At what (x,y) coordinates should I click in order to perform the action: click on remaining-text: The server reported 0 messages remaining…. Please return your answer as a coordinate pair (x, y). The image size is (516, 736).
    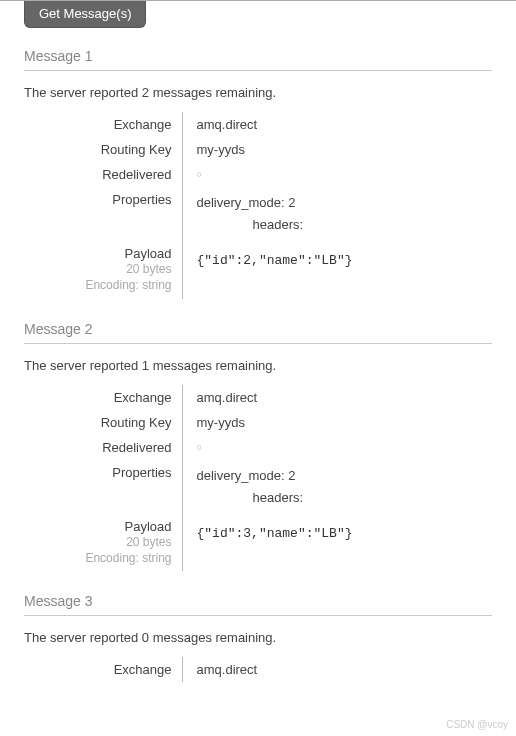
    Looking at the image, I should click on (258, 638).